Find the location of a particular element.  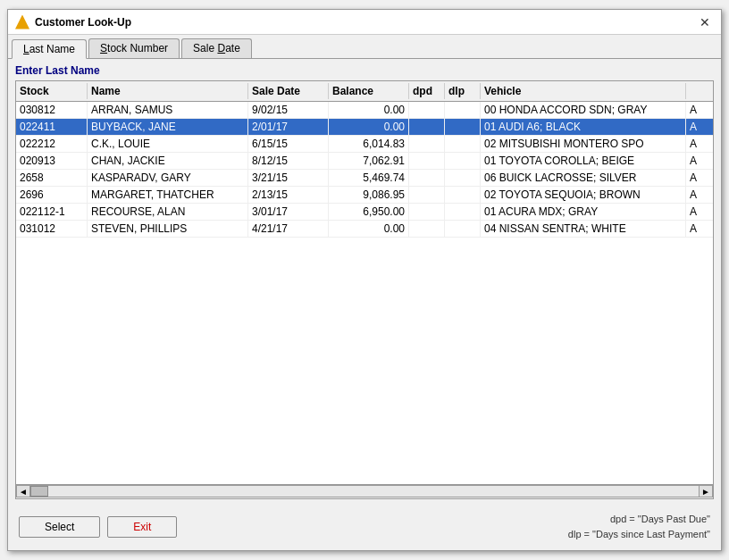

cell-vehicle: 01 AUDI A6; BLACK is located at coordinates (583, 127).